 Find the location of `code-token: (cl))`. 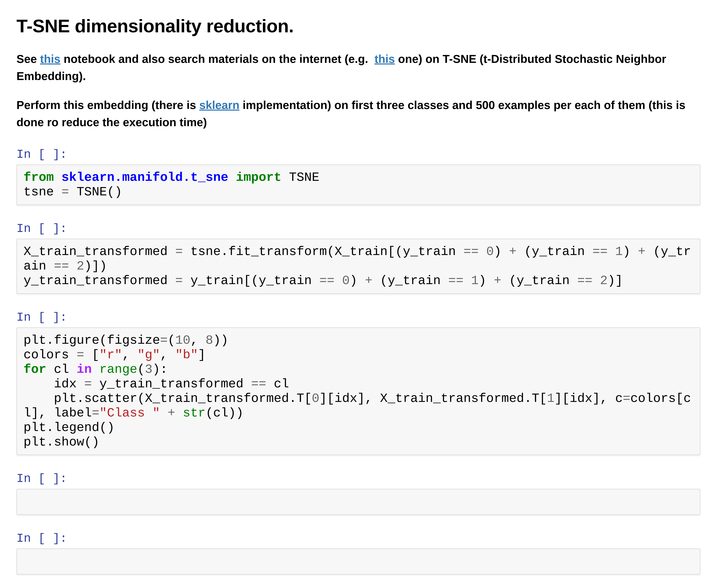

code-token: (cl)) is located at coordinates (225, 413).